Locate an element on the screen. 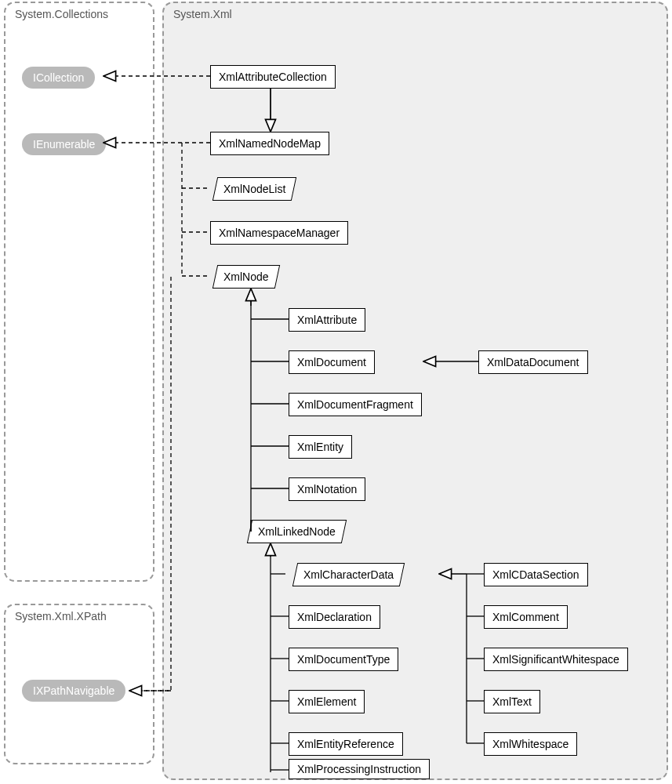  class-xmlnode: XmlNode is located at coordinates (246, 277).